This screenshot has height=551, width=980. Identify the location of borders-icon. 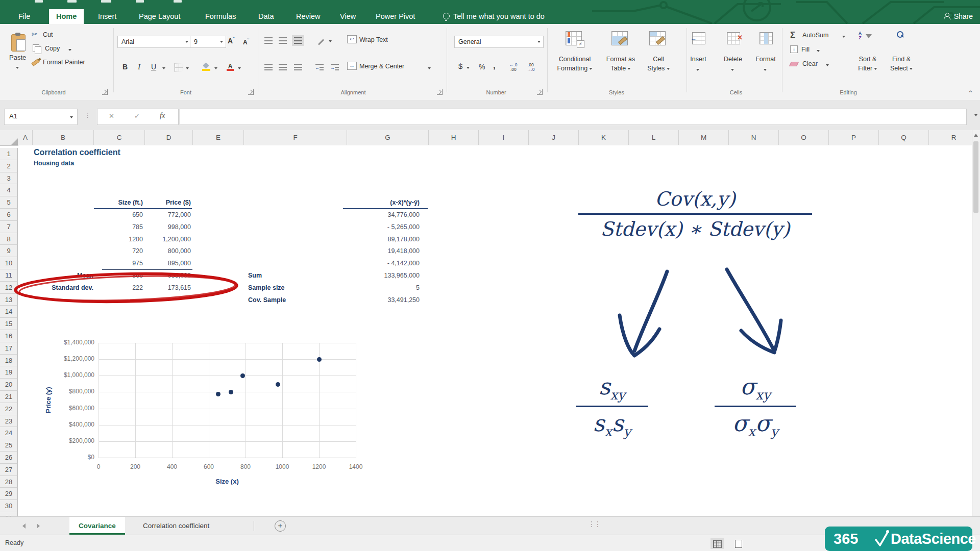
(179, 67).